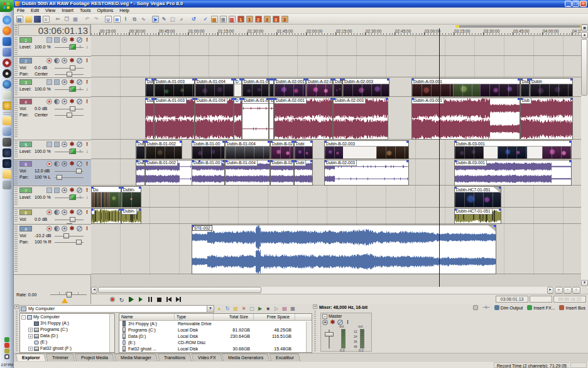 The width and height of the screenshot is (588, 368). Describe the element at coordinates (584, 28) in the screenshot. I see `marker-tool-button: ▣` at that location.